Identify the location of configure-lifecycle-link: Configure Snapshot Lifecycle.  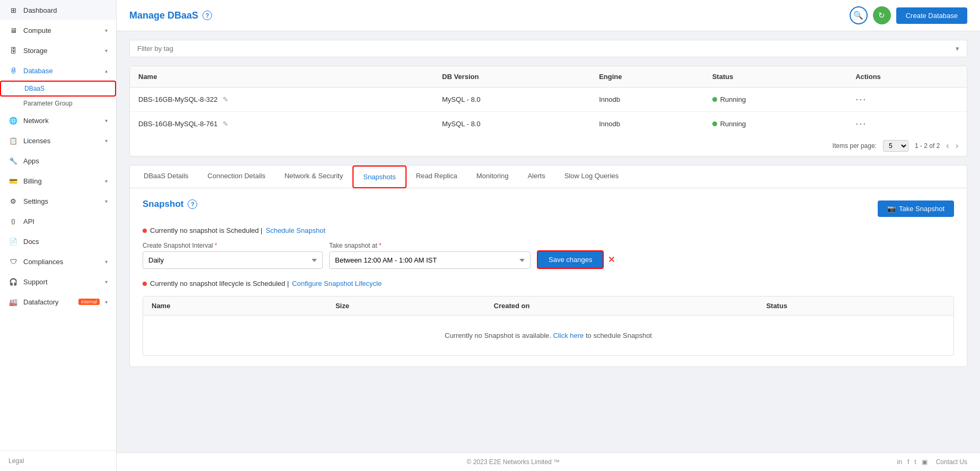
(337, 283).